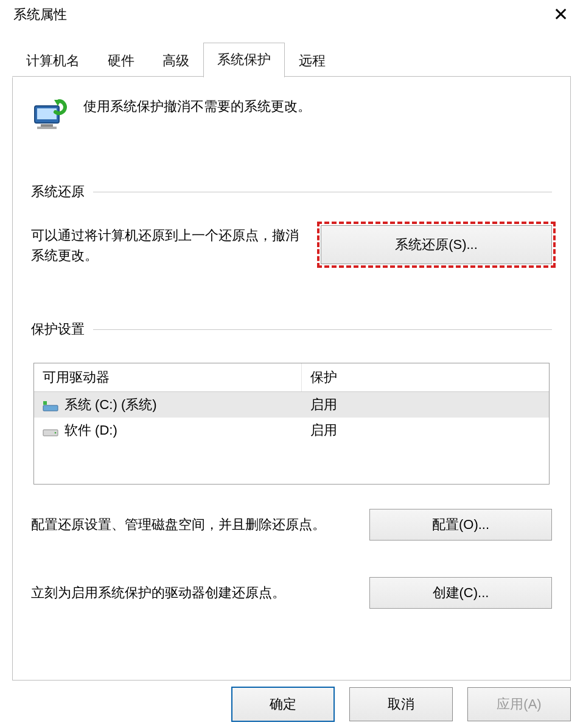 This screenshot has height=728, width=583. Describe the element at coordinates (193, 593) in the screenshot. I see `create-description: 立刻为启用系统保护的驱动器创建还原点。` at that location.